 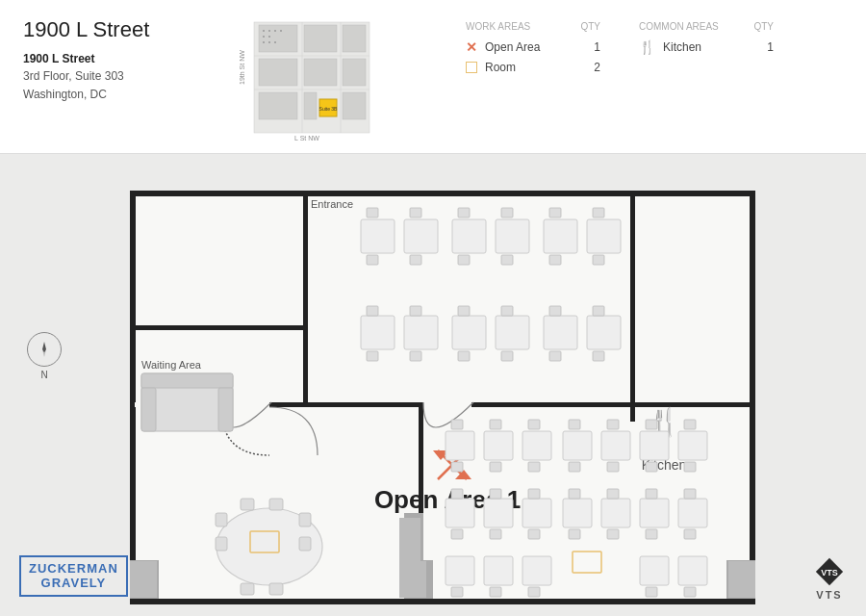 I want to click on svg-text: VTS, so click(x=829, y=573).